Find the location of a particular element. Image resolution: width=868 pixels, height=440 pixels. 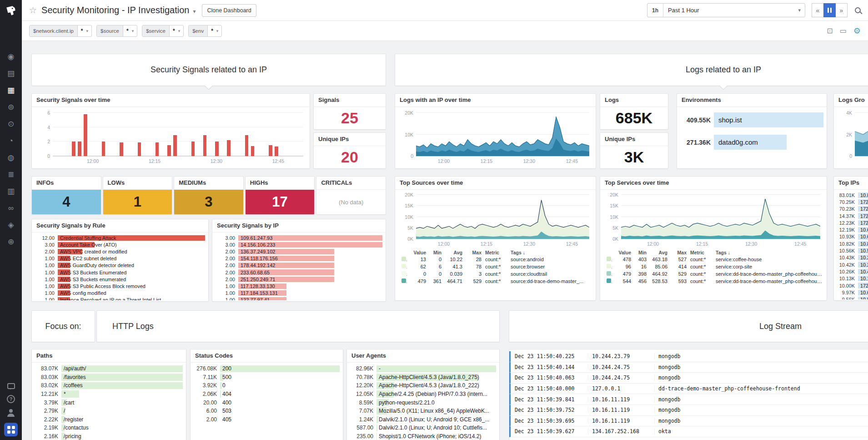

legend-row: 961685.06414count:*service:corp-site is located at coordinates (714, 267).